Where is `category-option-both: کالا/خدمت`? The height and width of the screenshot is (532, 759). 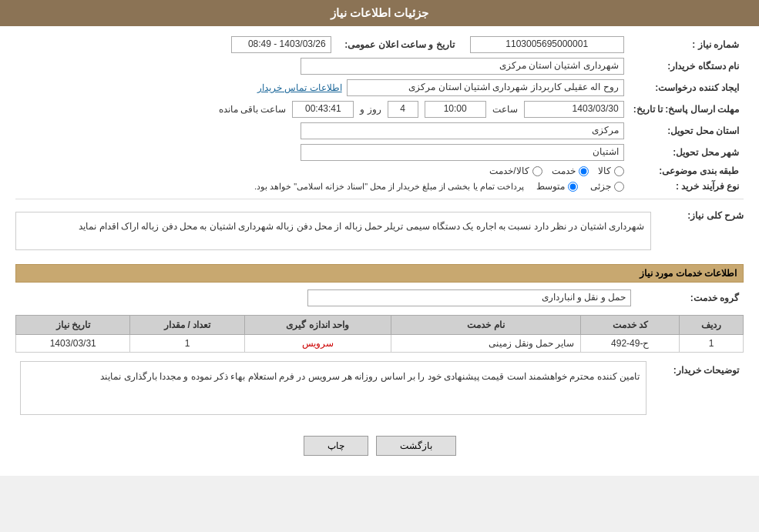
category-option-both: کالا/خدمت is located at coordinates (516, 171).